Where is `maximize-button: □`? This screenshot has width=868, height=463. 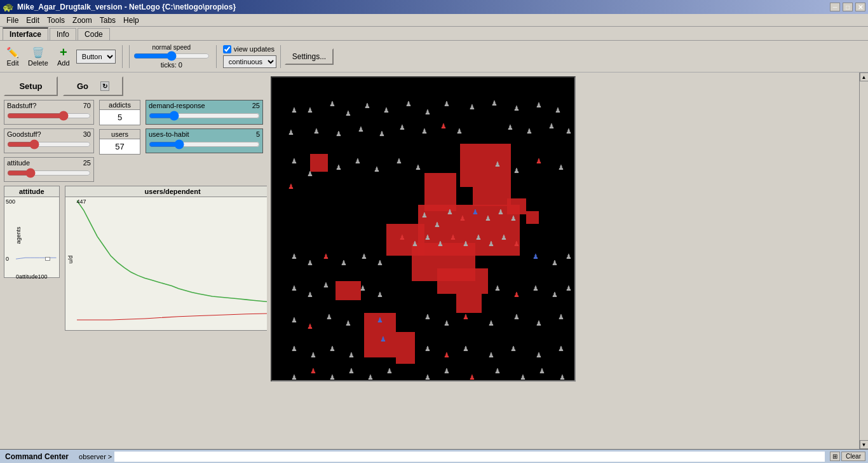
maximize-button: □ is located at coordinates (848, 7).